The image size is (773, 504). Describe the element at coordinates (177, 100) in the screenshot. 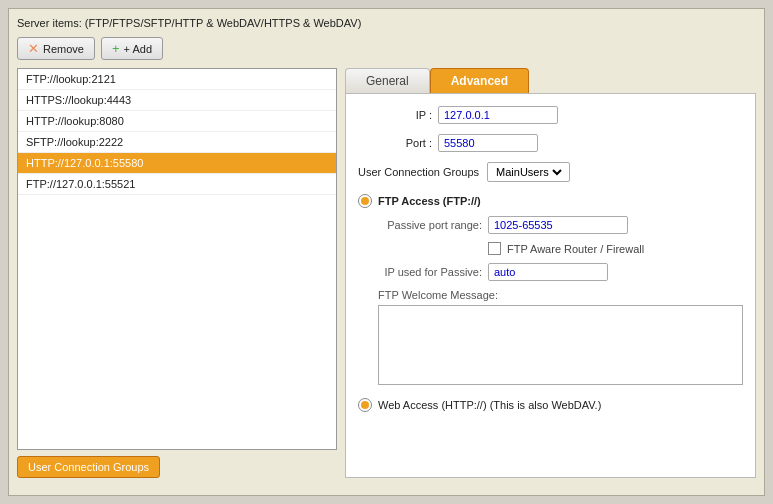

I see `server-item-1: HTTPS://lookup:4443` at that location.